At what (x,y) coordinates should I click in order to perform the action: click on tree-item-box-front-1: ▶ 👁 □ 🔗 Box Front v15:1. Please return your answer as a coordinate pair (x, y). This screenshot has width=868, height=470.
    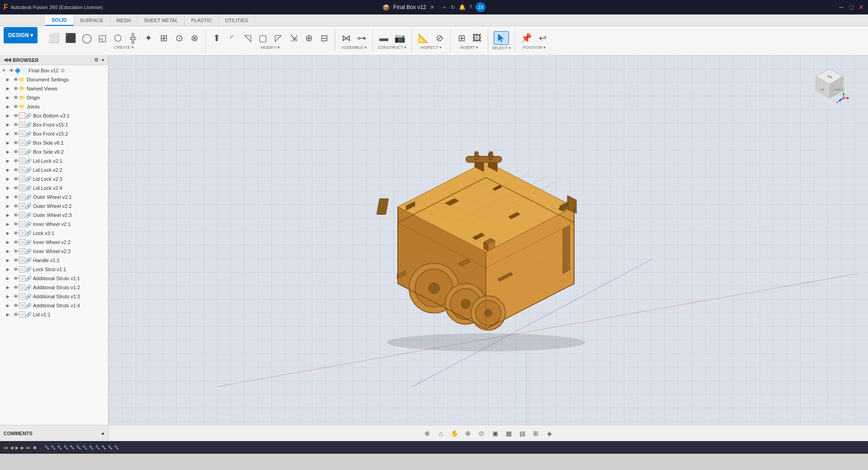
    Looking at the image, I should click on (54, 125).